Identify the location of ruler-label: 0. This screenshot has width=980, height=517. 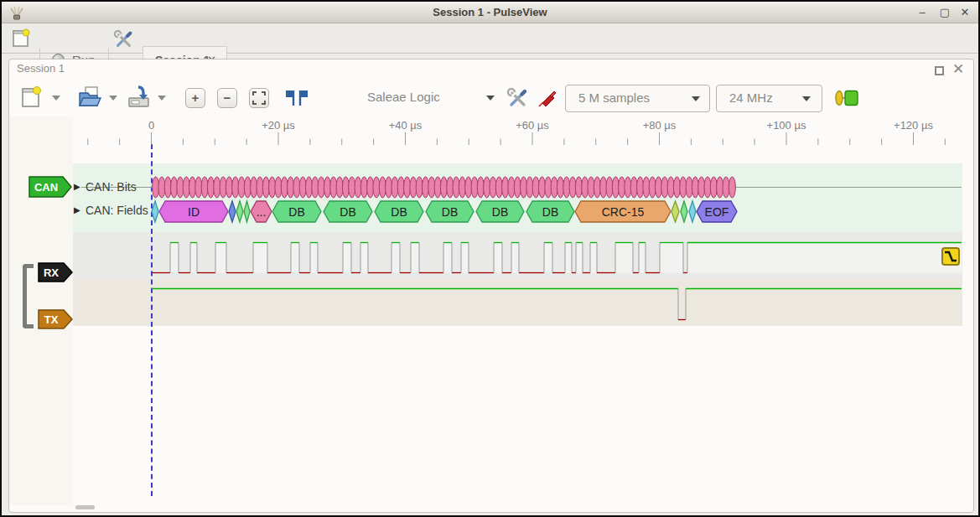
(151, 126).